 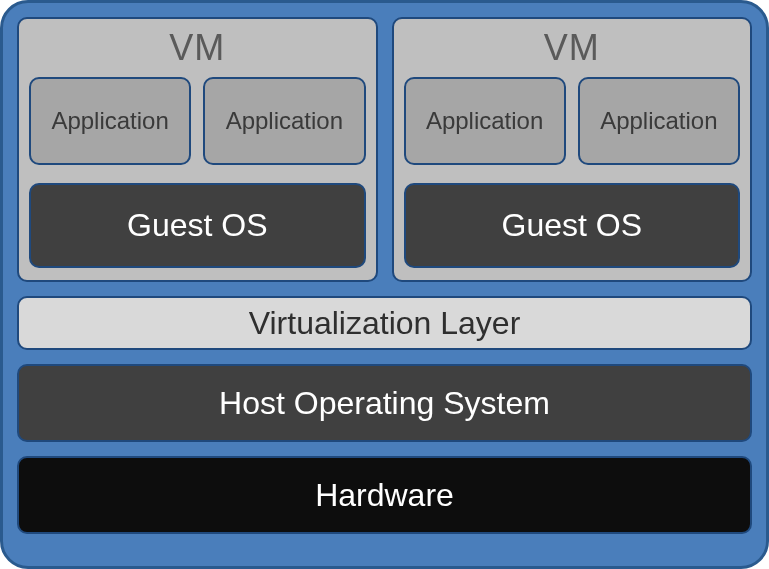 I want to click on host-os-layer: Host Operating System, so click(x=384, y=403).